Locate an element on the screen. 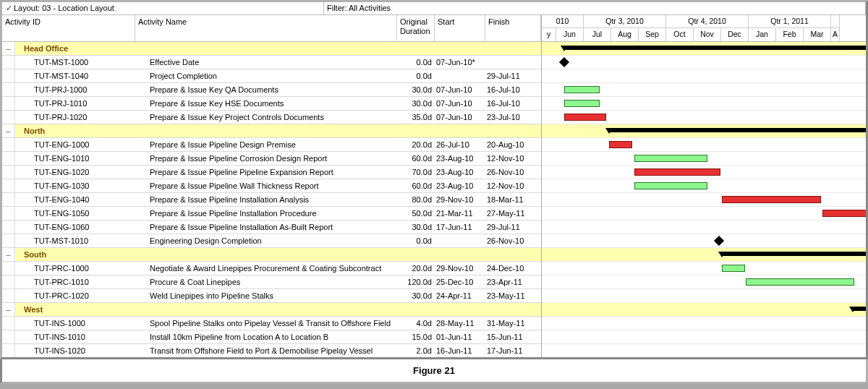 The width and height of the screenshot is (868, 389). group-row: –West is located at coordinates (272, 309).